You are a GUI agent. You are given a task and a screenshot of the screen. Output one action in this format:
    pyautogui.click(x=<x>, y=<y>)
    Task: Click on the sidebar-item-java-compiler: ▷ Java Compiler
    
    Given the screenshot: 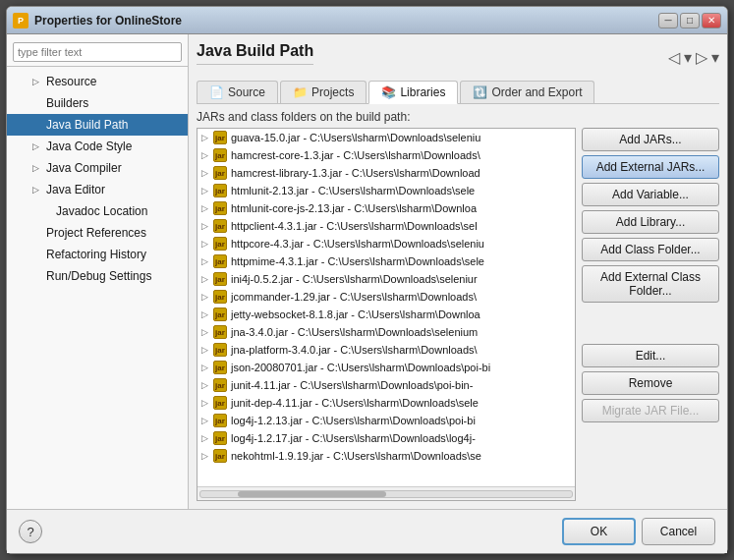 What is the action you would take?
    pyautogui.click(x=97, y=168)
    